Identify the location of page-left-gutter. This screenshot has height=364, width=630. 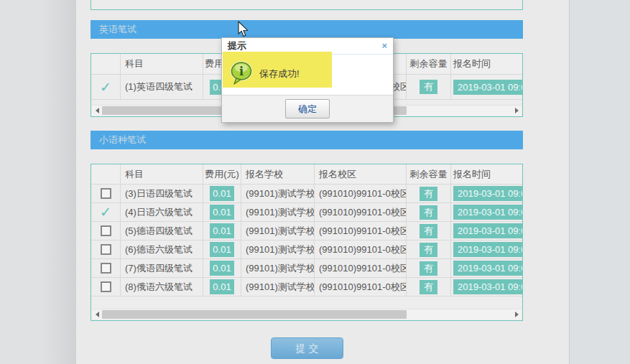
(38, 182).